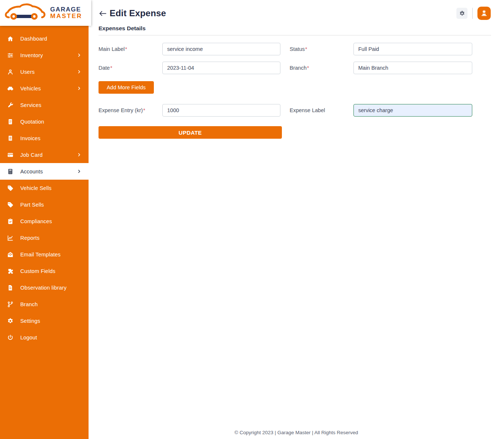 The height and width of the screenshot is (439, 504). What do you see at coordinates (126, 87) in the screenshot?
I see `add-more-fields-button: Add More Fields` at bounding box center [126, 87].